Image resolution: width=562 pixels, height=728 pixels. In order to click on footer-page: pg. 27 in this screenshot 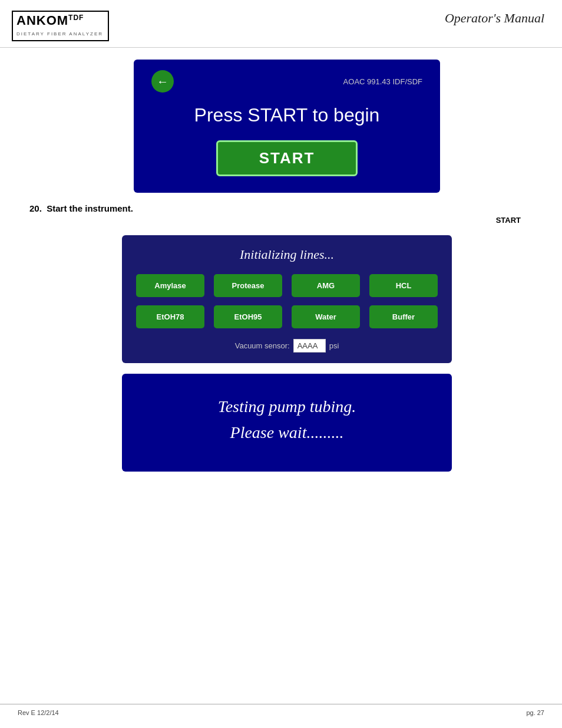, I will do `click(535, 713)`.